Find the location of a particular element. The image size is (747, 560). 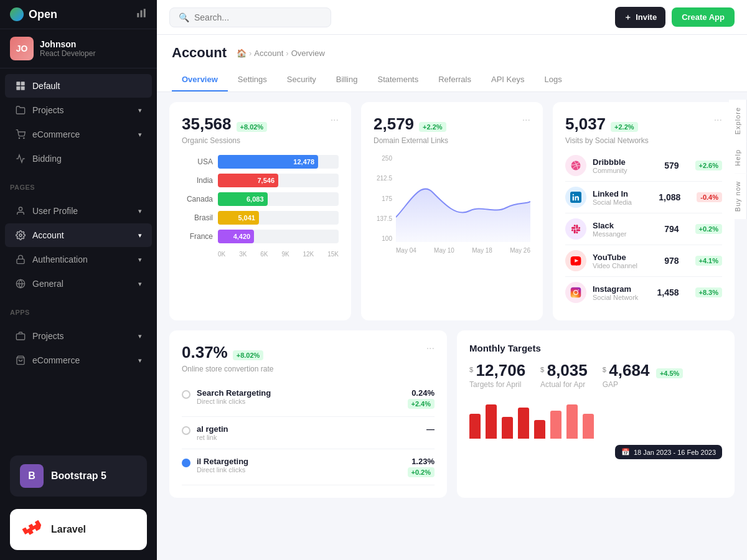

user-name: Johnson is located at coordinates (67, 44).